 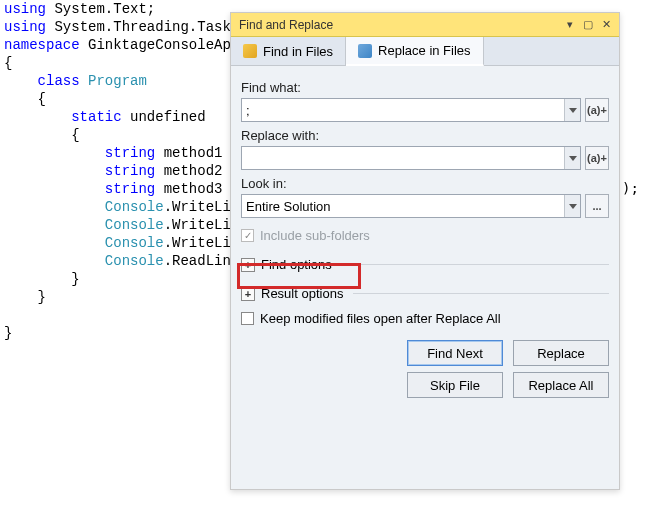 I want to click on tab-strip: Find in Files Replace in Files, so click(x=425, y=52).